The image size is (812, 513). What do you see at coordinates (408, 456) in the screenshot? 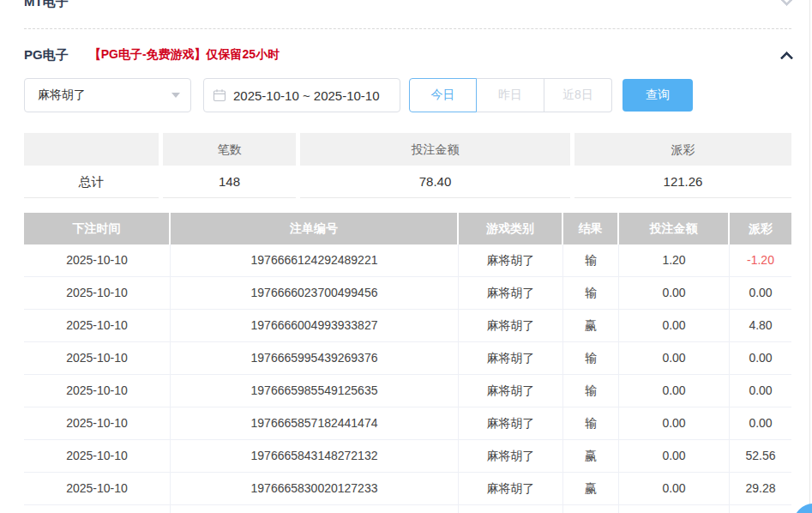
I see `table-row: 2025-10-10 1976665843148272132 麻将胡了 赢 0.…` at bounding box center [408, 456].